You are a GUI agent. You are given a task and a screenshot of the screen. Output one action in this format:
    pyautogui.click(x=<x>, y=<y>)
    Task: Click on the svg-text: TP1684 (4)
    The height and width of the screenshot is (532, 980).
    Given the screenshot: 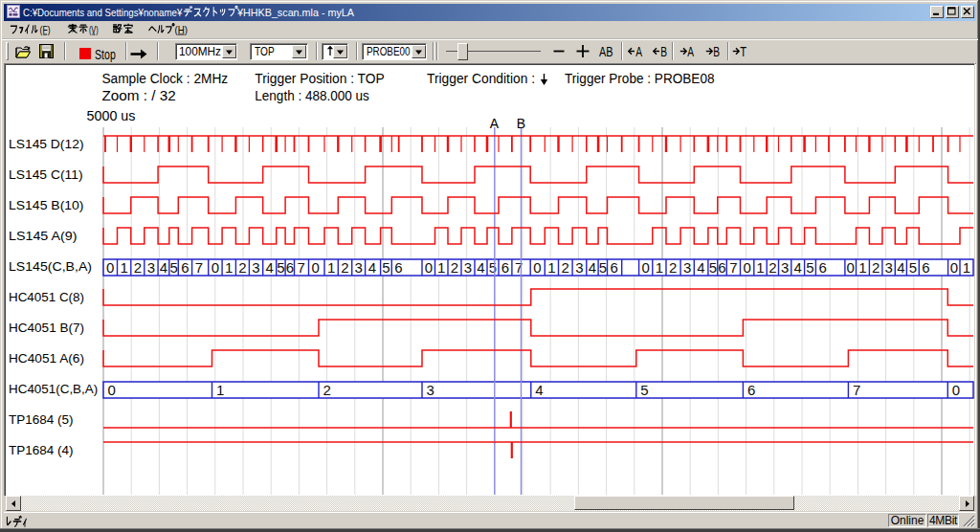 What is the action you would take?
    pyautogui.click(x=41, y=450)
    